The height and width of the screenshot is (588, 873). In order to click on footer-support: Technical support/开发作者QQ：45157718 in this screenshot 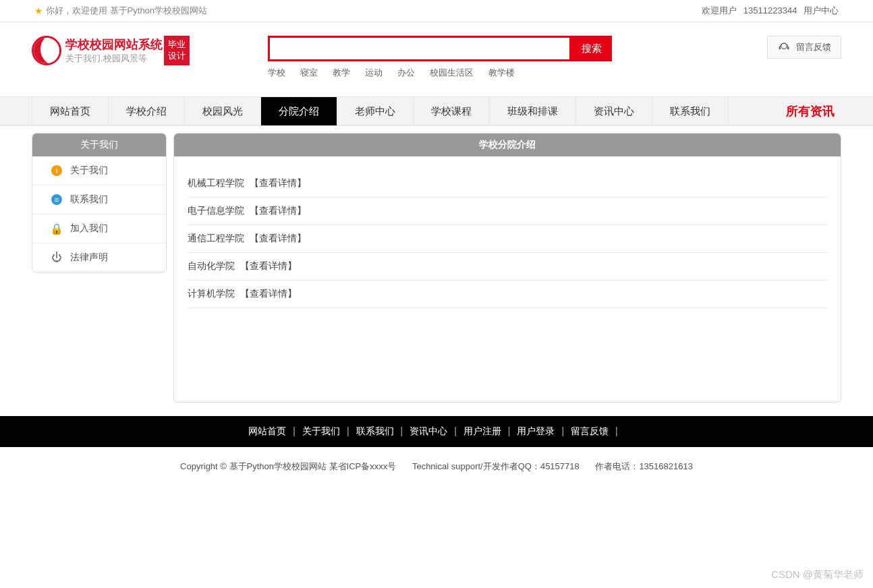, I will do `click(496, 467)`.